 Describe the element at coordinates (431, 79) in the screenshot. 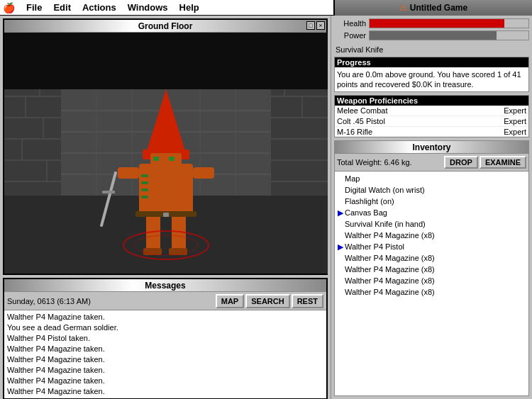

I see `progress-text: You are 0.0m above ground. You have scor…` at that location.